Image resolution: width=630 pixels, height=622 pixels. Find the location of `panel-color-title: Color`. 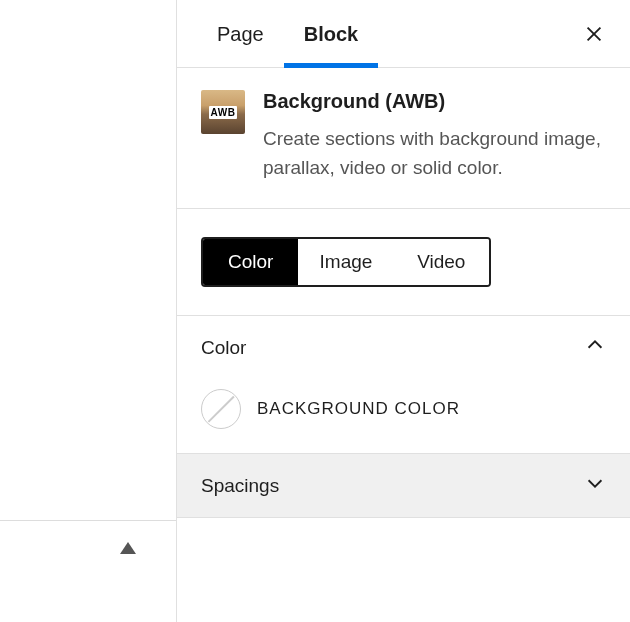

panel-color-title: Color is located at coordinates (224, 348).